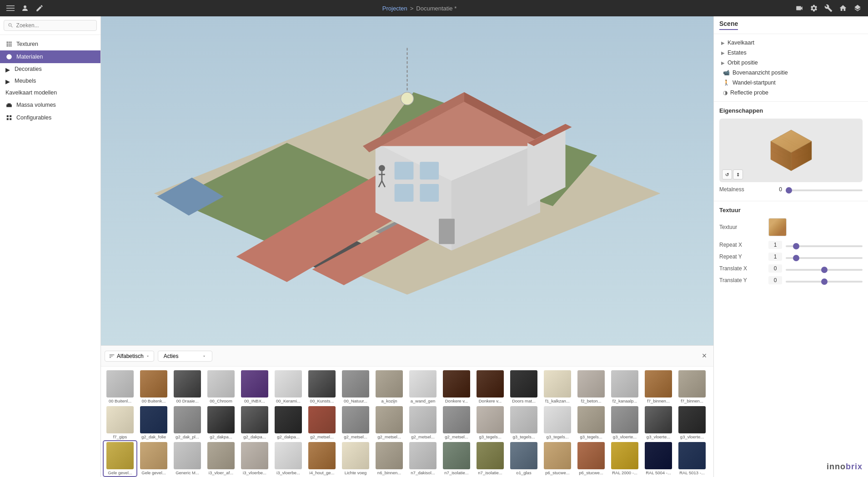 The image size is (868, 477). Describe the element at coordinates (50, 118) in the screenshot. I see `sidebar-item-configurables: Configurables` at that location.